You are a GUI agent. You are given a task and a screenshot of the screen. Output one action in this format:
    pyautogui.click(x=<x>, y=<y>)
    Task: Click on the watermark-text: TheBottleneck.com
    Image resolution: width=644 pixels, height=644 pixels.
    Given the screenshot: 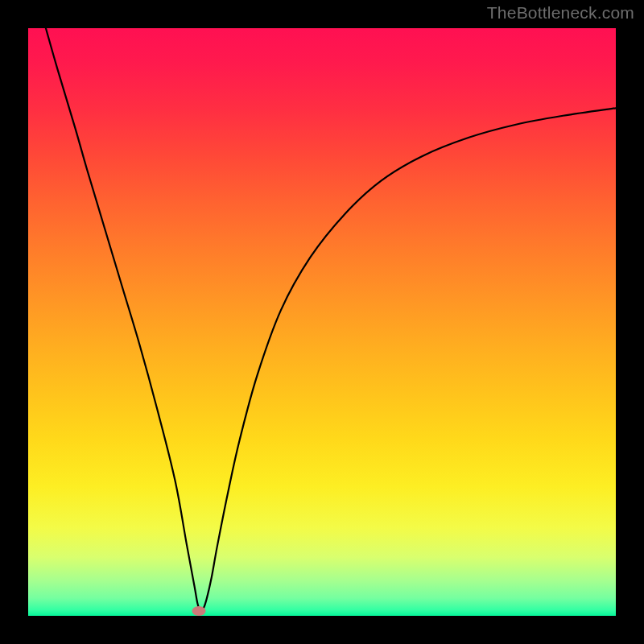 What is the action you would take?
    pyautogui.click(x=560, y=13)
    